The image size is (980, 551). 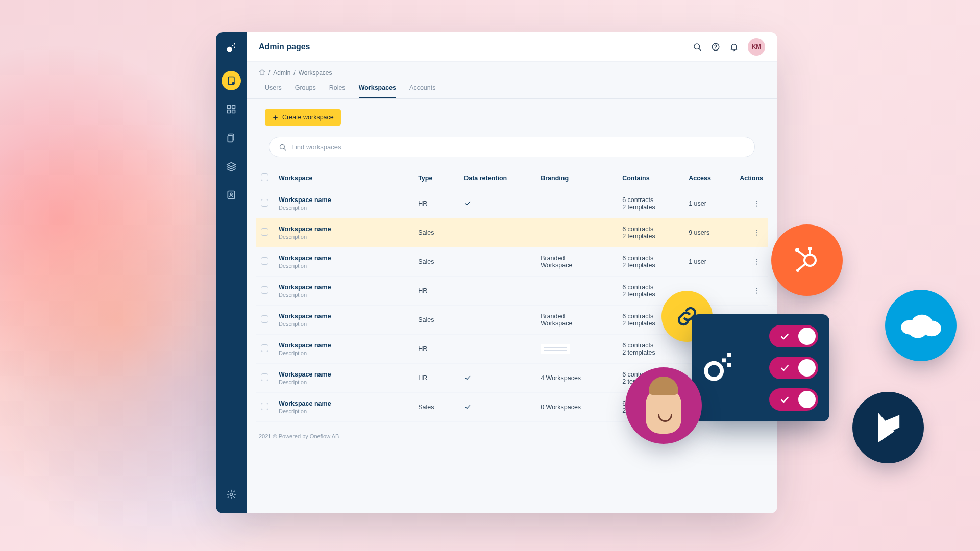 What do you see at coordinates (231, 138) in the screenshot?
I see `sidebar-documents` at bounding box center [231, 138].